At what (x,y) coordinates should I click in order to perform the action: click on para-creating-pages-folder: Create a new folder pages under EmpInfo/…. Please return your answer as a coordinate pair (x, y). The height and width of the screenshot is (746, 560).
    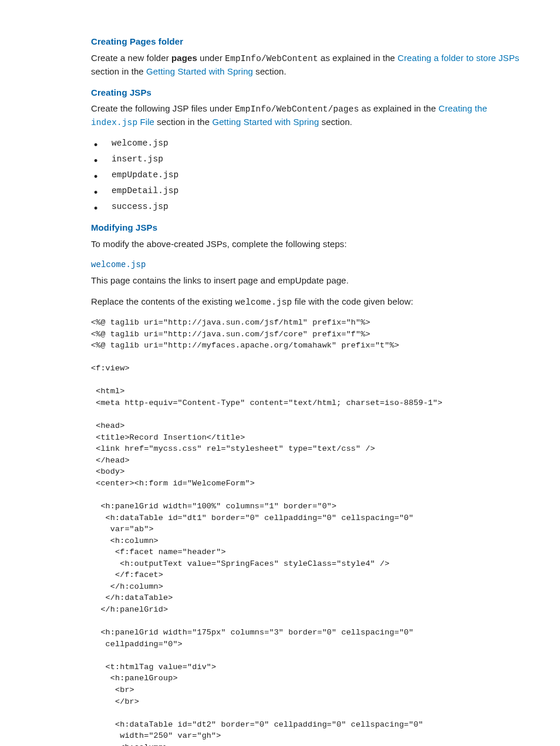
    Looking at the image, I should click on (308, 65).